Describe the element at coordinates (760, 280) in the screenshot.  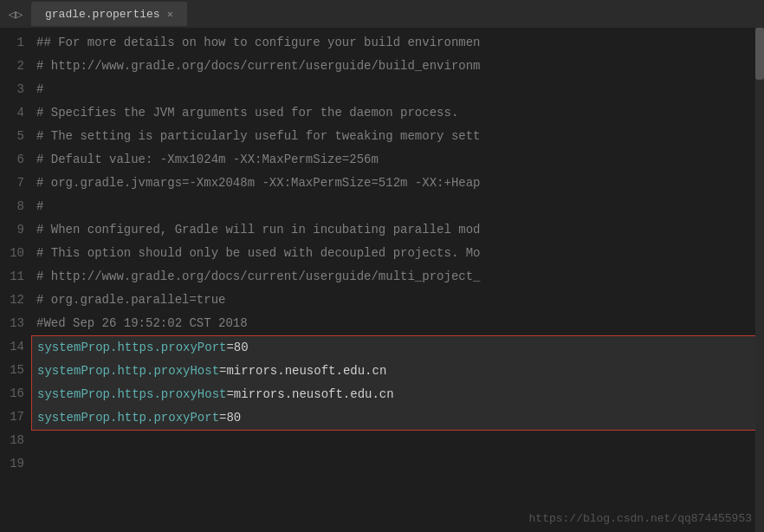
I see `scrollbar` at that location.